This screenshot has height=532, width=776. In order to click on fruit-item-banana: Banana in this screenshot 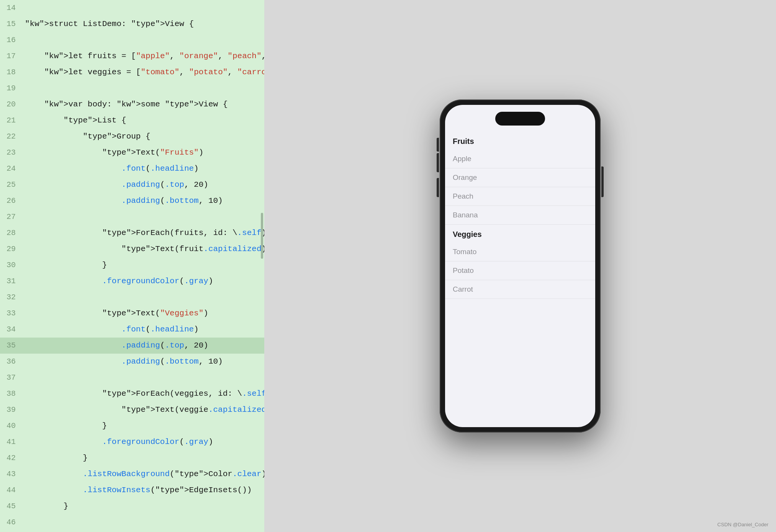, I will do `click(465, 215)`.